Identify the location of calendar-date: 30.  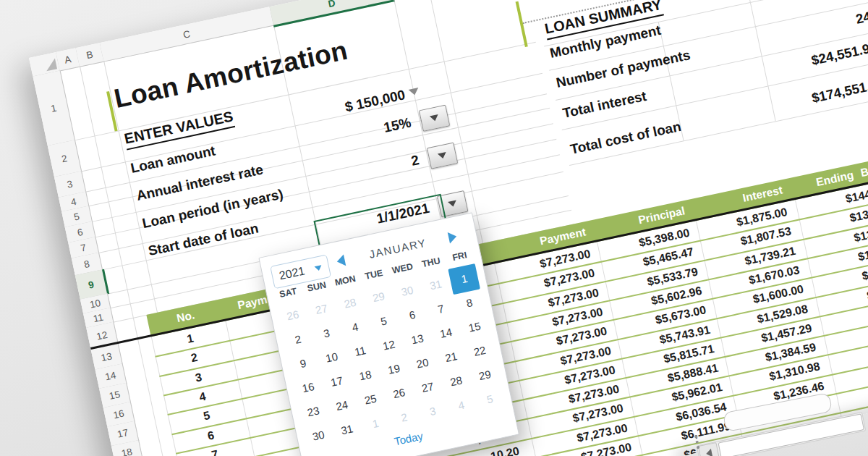
(318, 436).